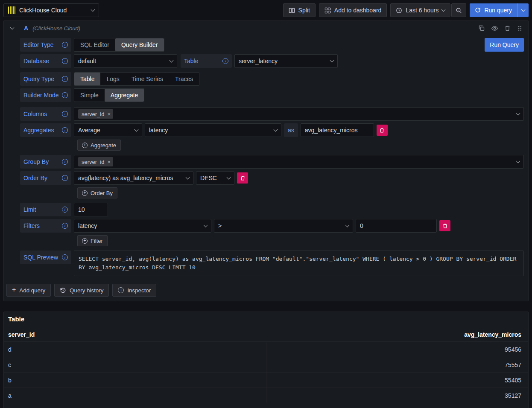 The image size is (532, 408). I want to click on add-order-by-button: + Order By, so click(97, 193).